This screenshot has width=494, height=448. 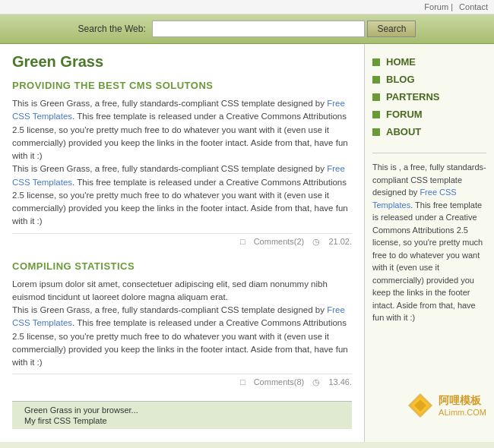 I want to click on forum-link: Forum, so click(x=436, y=7).